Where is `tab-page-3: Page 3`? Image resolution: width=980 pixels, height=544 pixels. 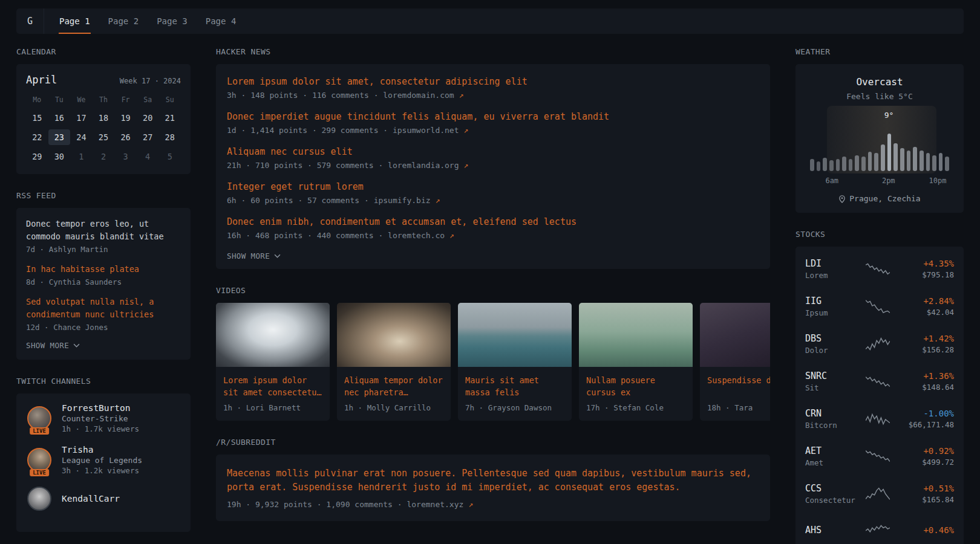 tab-page-3: Page 3 is located at coordinates (172, 21).